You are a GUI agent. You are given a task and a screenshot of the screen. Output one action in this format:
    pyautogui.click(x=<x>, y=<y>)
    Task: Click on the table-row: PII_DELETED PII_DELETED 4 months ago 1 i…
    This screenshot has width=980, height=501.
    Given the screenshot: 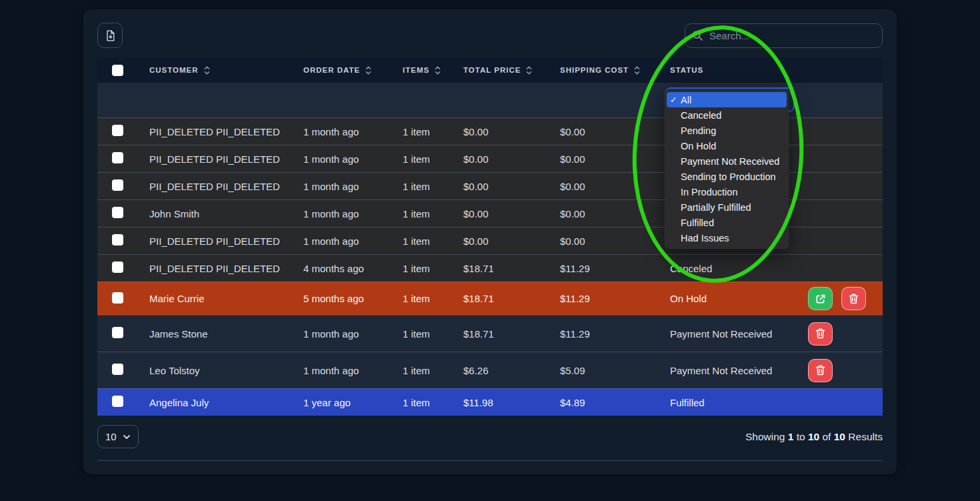 What is the action you would take?
    pyautogui.click(x=490, y=268)
    